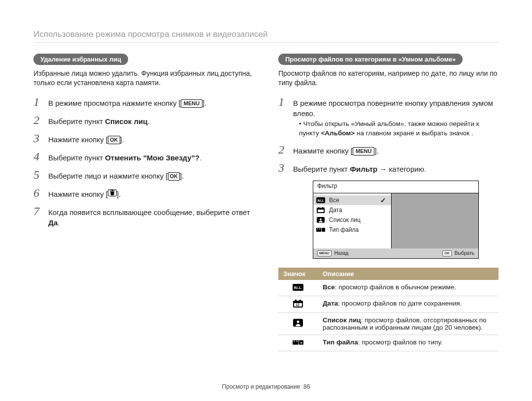 This screenshot has height=401, width=532. Describe the element at coordinates (408, 288) in the screenshot. I see `cell-desc: Все: просмотр файлов в обычном режиме.` at that location.